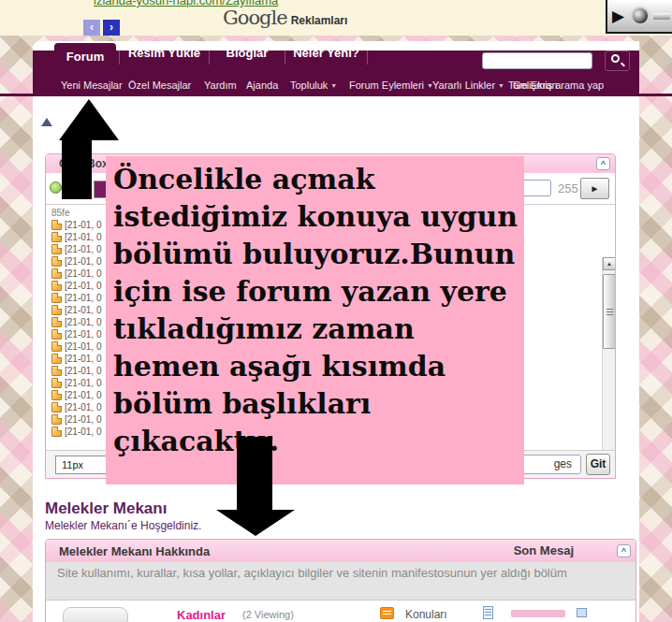 The height and width of the screenshot is (622, 672). I want to click on google-logo: Google, so click(255, 18).